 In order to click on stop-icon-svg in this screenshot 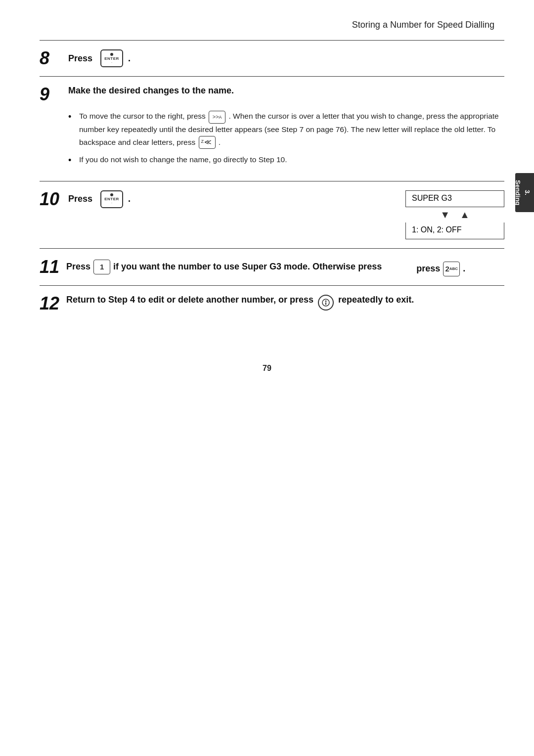, I will do `click(326, 303)`.